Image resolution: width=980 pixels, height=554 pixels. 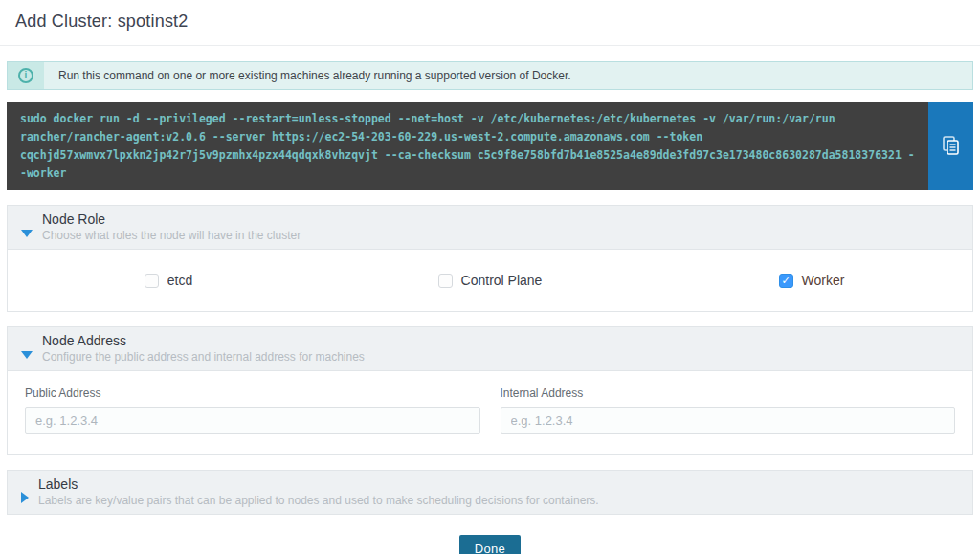 What do you see at coordinates (203, 357) in the screenshot?
I see `section-subtitle: Configure the public address and interna…` at bounding box center [203, 357].